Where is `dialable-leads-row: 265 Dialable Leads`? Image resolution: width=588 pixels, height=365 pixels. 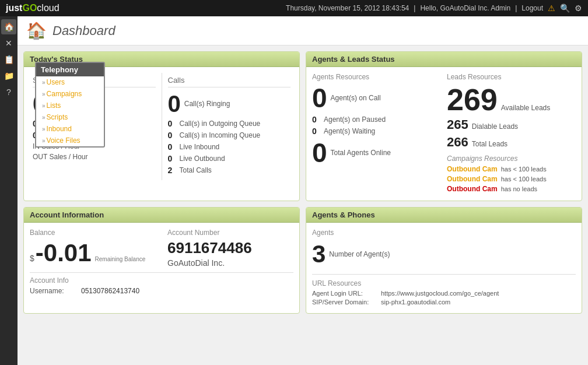
dialable-leads-row: 265 Dialable Leads is located at coordinates (511, 125).